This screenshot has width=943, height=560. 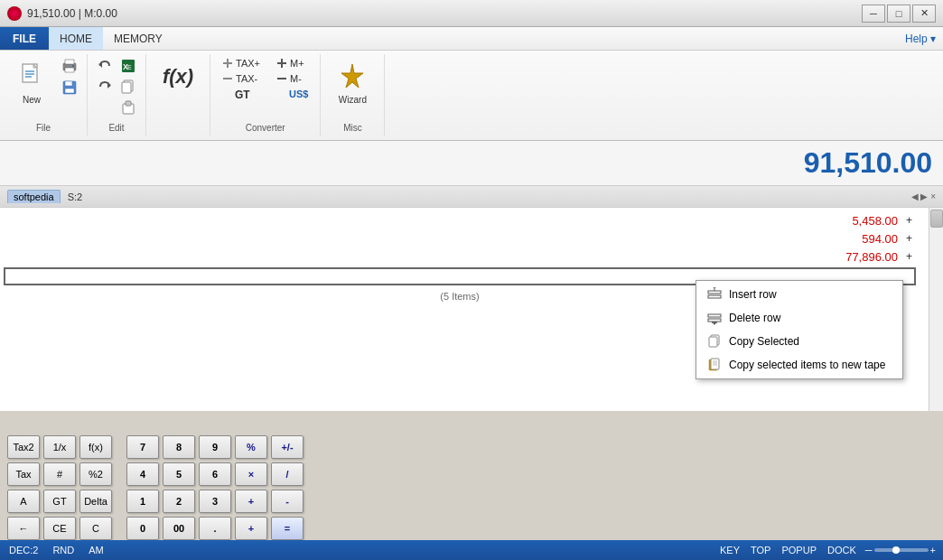 I want to click on calc-c: C, so click(x=96, y=528).